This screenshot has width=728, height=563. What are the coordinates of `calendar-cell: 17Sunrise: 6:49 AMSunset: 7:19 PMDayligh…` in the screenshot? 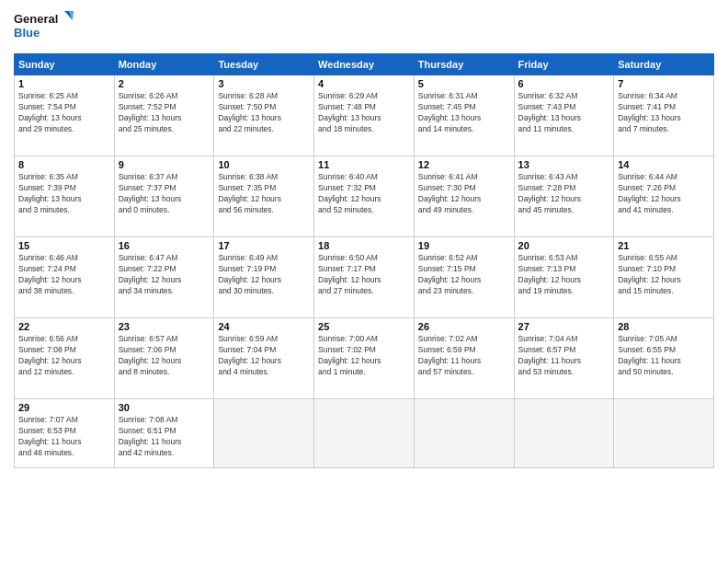 It's located at (265, 278).